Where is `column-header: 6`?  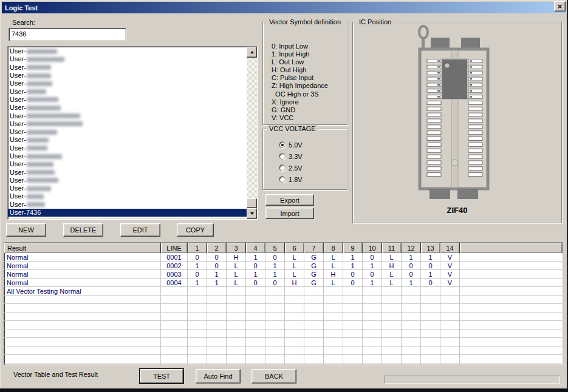 column-header: 6 is located at coordinates (295, 248).